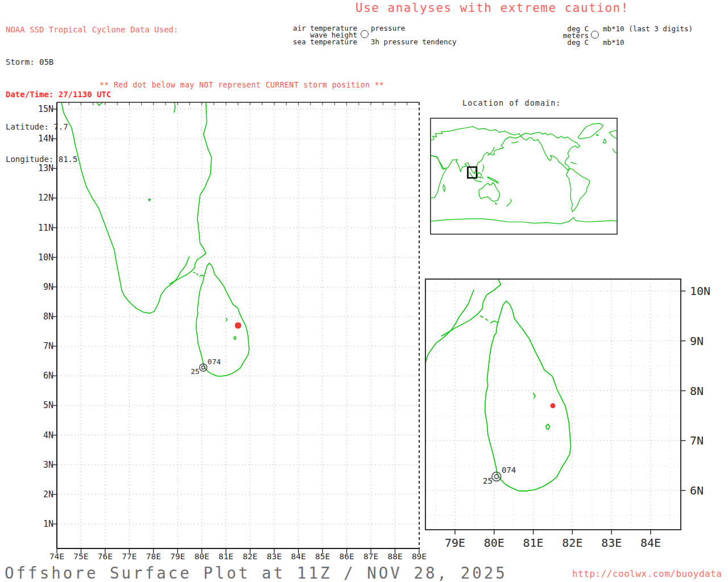 Image resolution: width=728 pixels, height=582 pixels. Describe the element at coordinates (388, 28) in the screenshot. I see `legend-pressure: pressure` at that location.